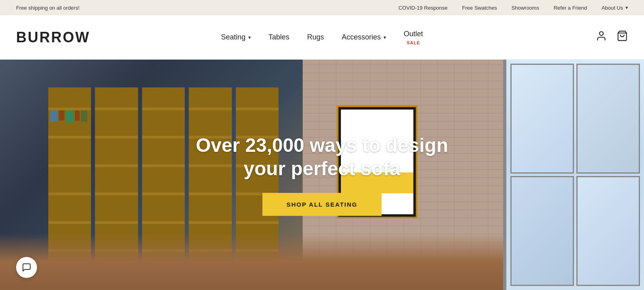 The height and width of the screenshot is (290, 644). I want to click on swatches-link: Free Swatches, so click(480, 8).